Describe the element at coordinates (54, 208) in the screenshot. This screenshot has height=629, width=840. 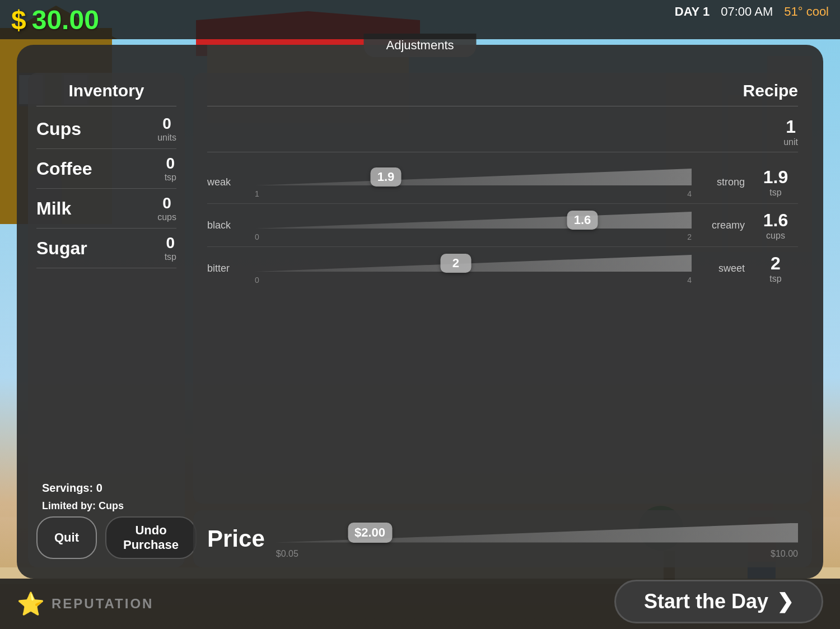
I see `milk-label: Milk` at that location.